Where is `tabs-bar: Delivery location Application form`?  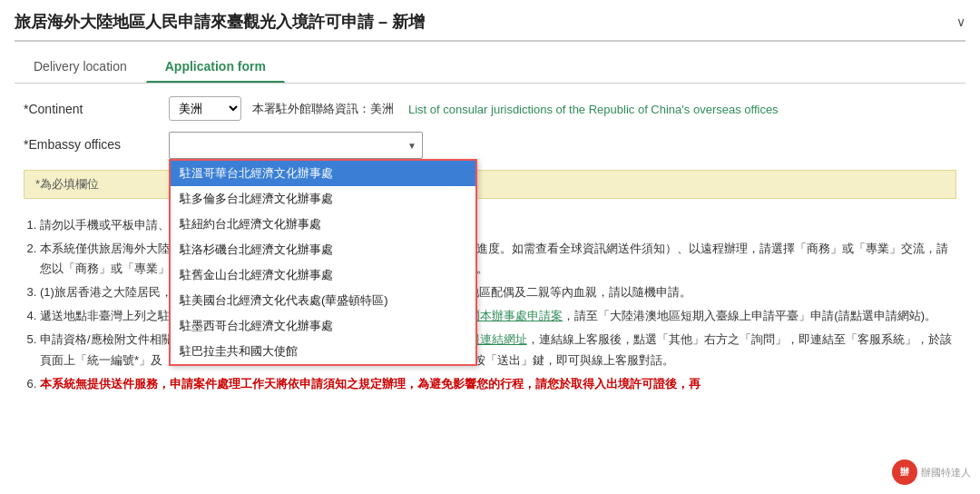
tabs-bar: Delivery location Application form is located at coordinates (490, 67).